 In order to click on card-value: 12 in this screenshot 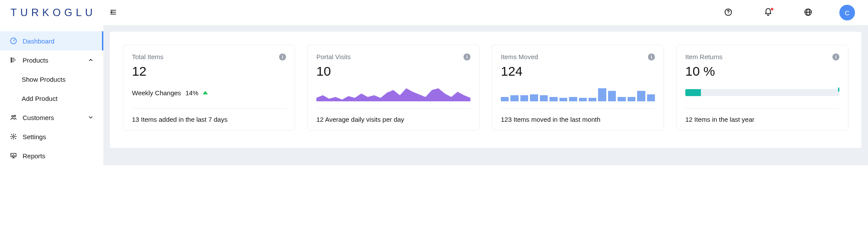, I will do `click(209, 71)`.